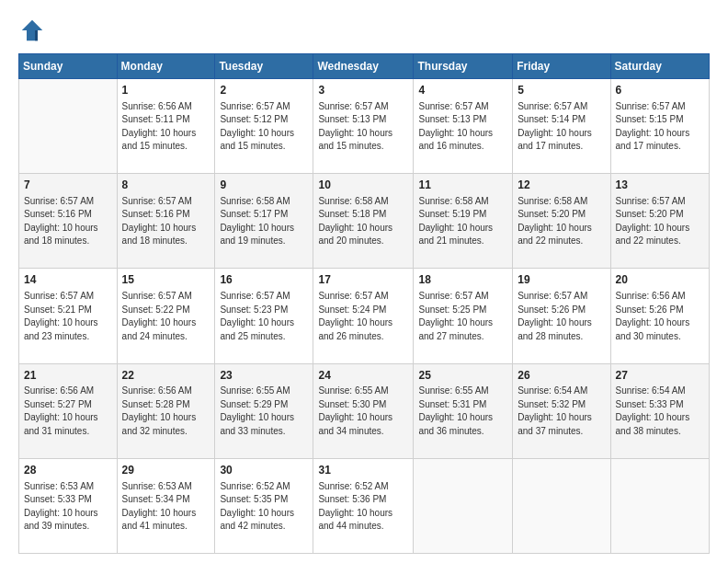 The width and height of the screenshot is (728, 563). Describe the element at coordinates (264, 316) in the screenshot. I see `day-info: Sunrise: 6:57 AM Sunset: 5:23 PM Dayligh…` at that location.